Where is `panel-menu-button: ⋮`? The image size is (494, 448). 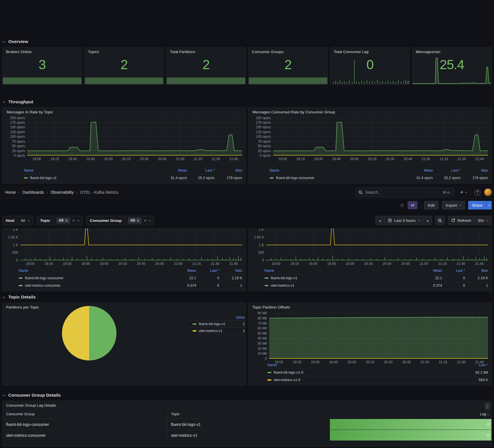
panel-menu-button: ⋮ is located at coordinates (487, 406).